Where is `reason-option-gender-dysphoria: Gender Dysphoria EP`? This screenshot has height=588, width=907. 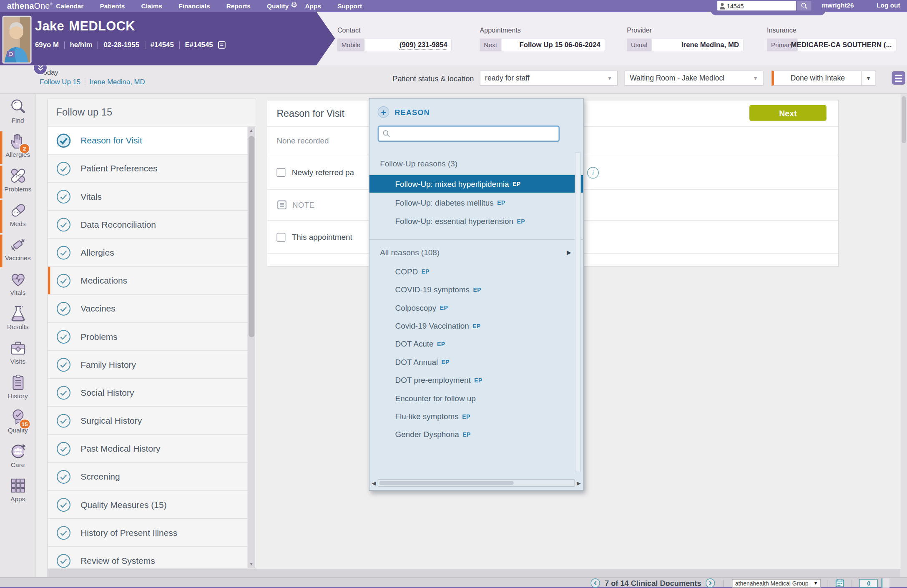 reason-option-gender-dysphoria: Gender Dysphoria EP is located at coordinates (476, 434).